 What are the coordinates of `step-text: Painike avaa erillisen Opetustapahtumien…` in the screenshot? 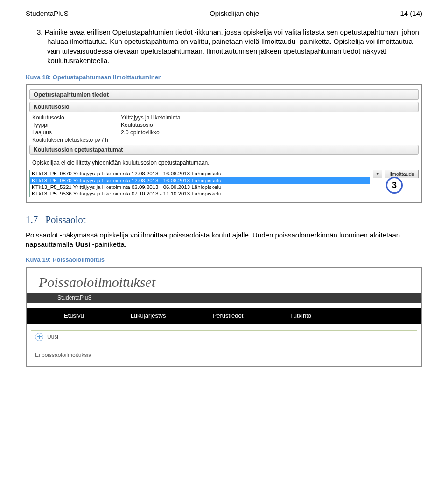 It's located at (232, 46).